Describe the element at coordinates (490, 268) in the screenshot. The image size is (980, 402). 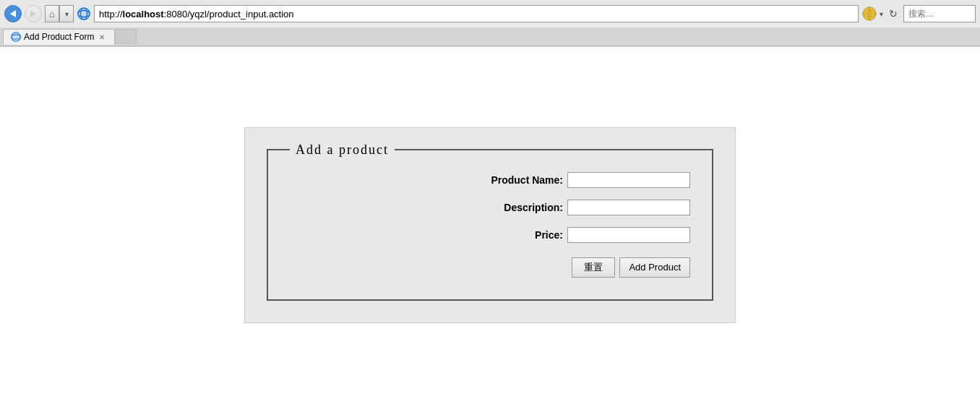
I see `form-buttons: 重置 Add Product` at that location.